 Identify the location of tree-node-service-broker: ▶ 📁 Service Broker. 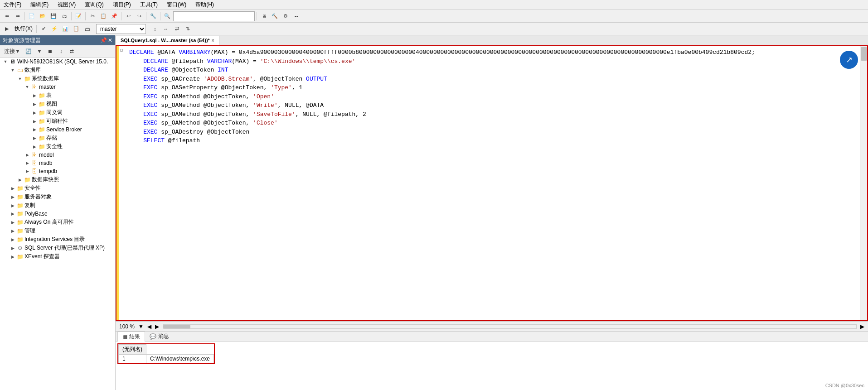
(58, 130).